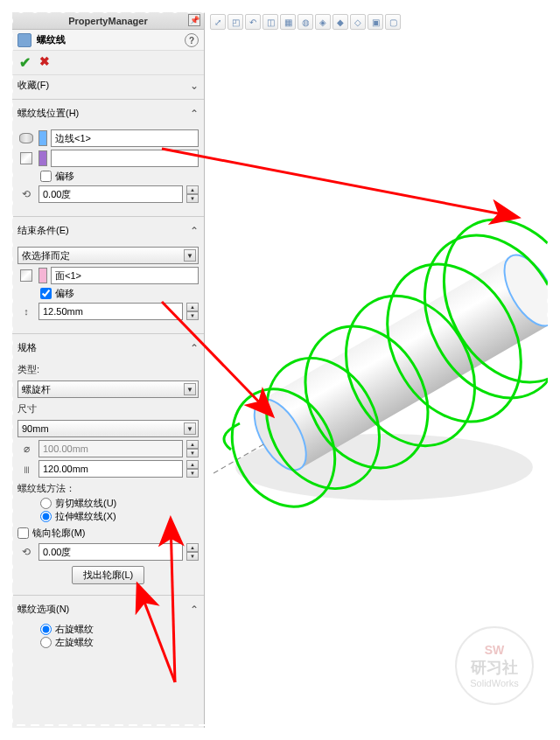 The width and height of the screenshot is (560, 740). I want to click on toolbar-appearance-icon: ◆, so click(340, 22).